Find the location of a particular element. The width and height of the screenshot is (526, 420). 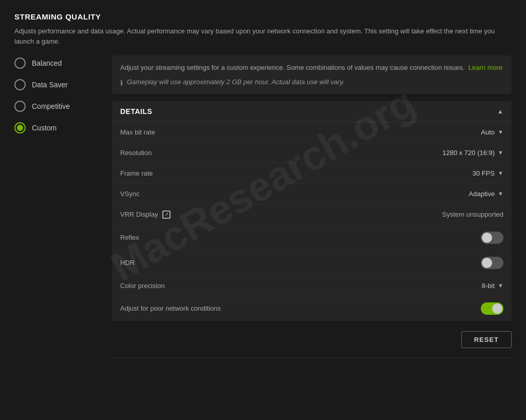

vrr-label-container: VRR Display is located at coordinates (145, 215).